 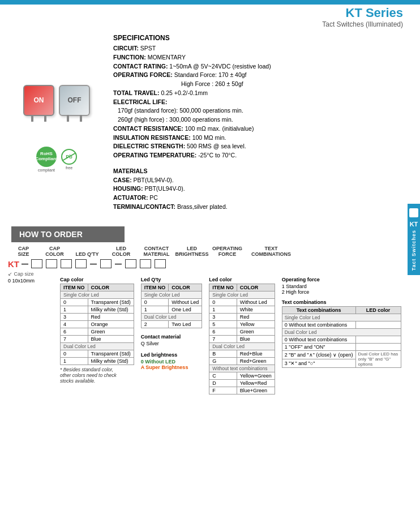 I want to click on op-force-2: 2 High force, so click(x=342, y=292).